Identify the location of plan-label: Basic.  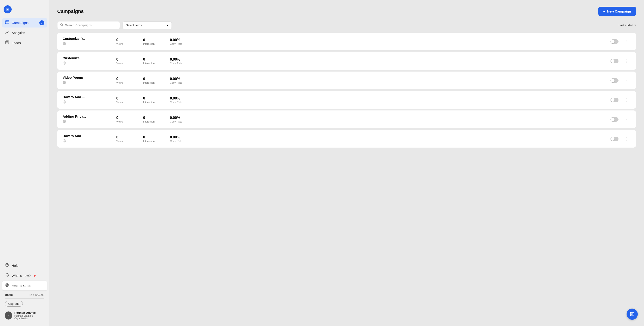
(9, 295).